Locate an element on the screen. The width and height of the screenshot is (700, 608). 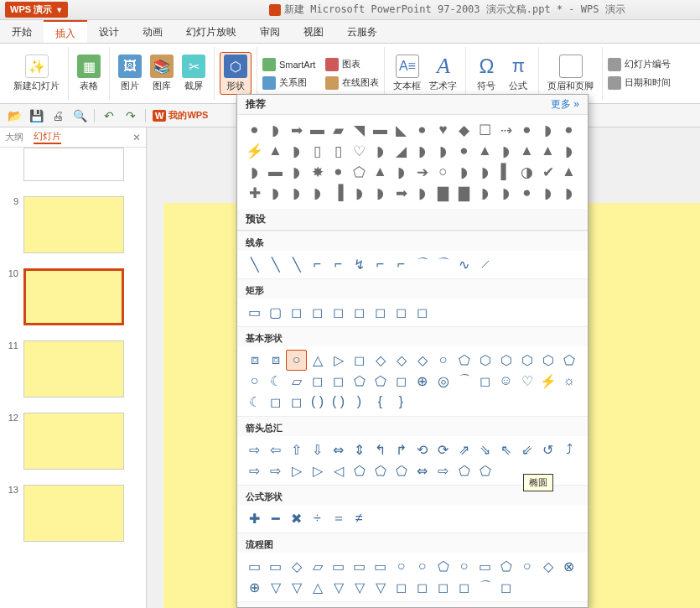
preset-shape: ⇕ is located at coordinates (359, 450).